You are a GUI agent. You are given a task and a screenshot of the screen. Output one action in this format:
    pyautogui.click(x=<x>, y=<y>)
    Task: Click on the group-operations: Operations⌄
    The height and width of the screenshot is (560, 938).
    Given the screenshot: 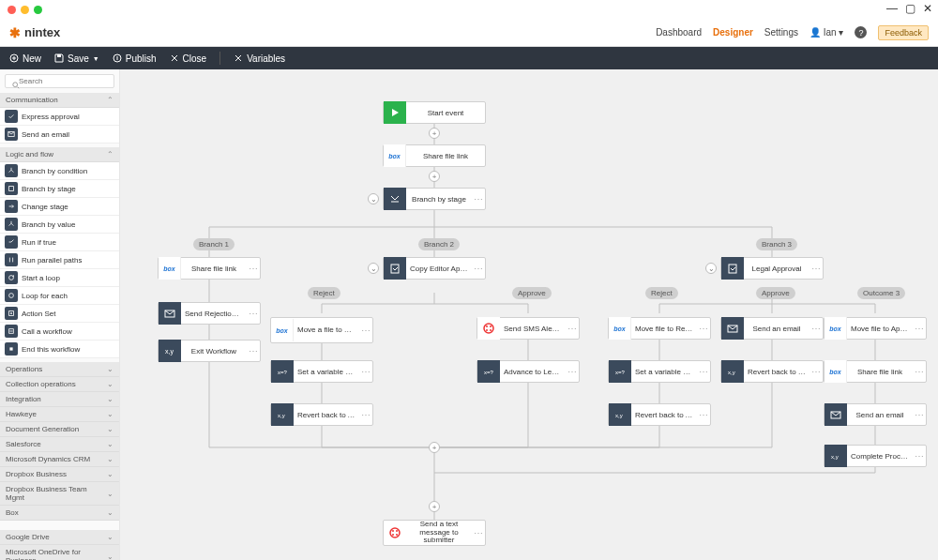 What is the action you would take?
    pyautogui.click(x=60, y=370)
    